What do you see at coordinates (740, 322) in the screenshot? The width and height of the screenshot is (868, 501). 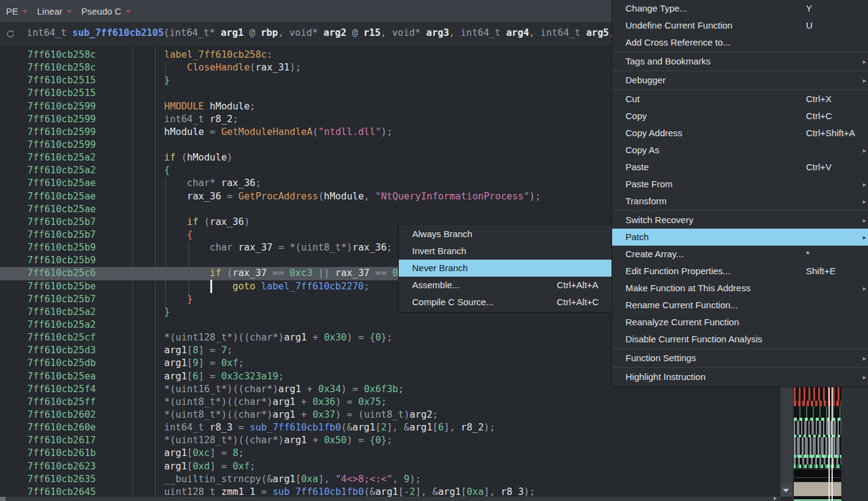 I see `menu-item: Reanalyze Current Function` at bounding box center [740, 322].